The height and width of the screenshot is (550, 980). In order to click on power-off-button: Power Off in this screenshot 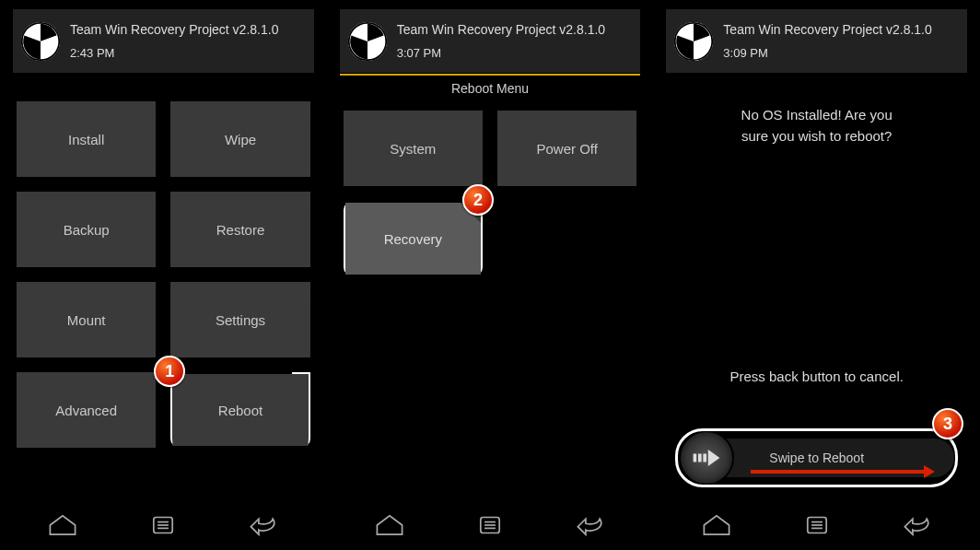, I will do `click(567, 148)`.